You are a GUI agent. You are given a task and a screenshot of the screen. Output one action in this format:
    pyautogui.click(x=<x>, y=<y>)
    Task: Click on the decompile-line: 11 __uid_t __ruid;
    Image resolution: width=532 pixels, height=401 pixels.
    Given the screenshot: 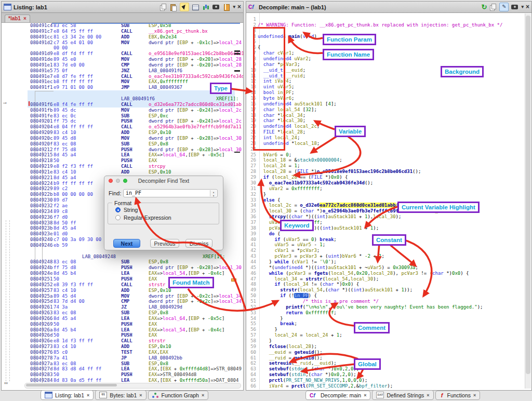 What is the action you would take?
    pyautogui.click(x=385, y=76)
    